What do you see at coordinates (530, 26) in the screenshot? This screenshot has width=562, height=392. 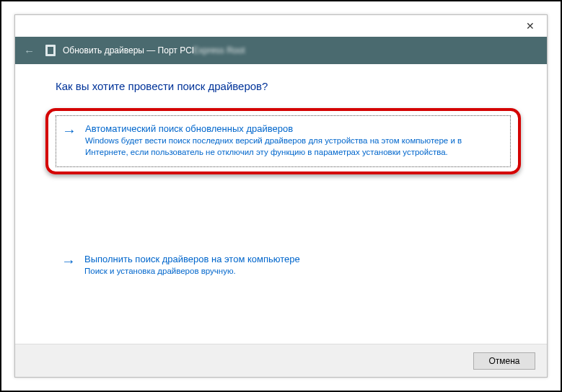 I see `close-button: ✕` at bounding box center [530, 26].